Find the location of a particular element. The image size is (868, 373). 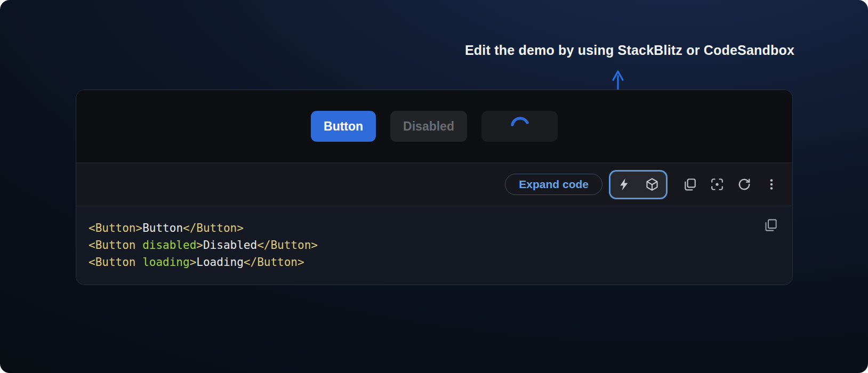

code-attr: disabled is located at coordinates (166, 245).